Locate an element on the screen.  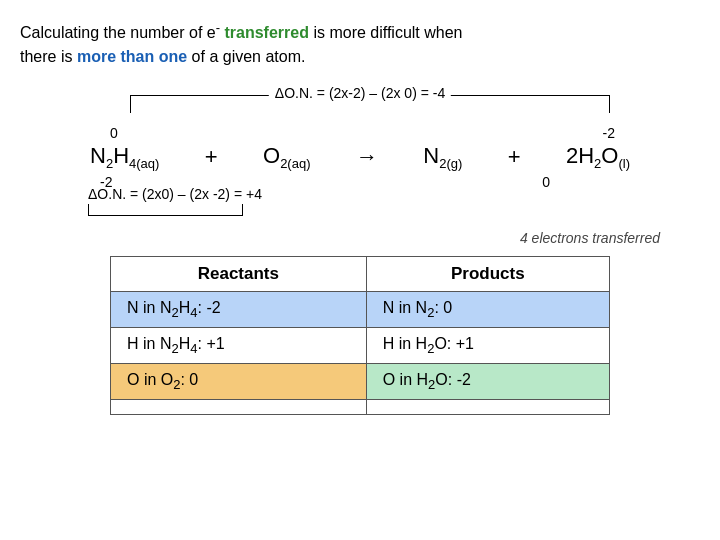
on-val-0-left: 0 is located at coordinates (114, 133).